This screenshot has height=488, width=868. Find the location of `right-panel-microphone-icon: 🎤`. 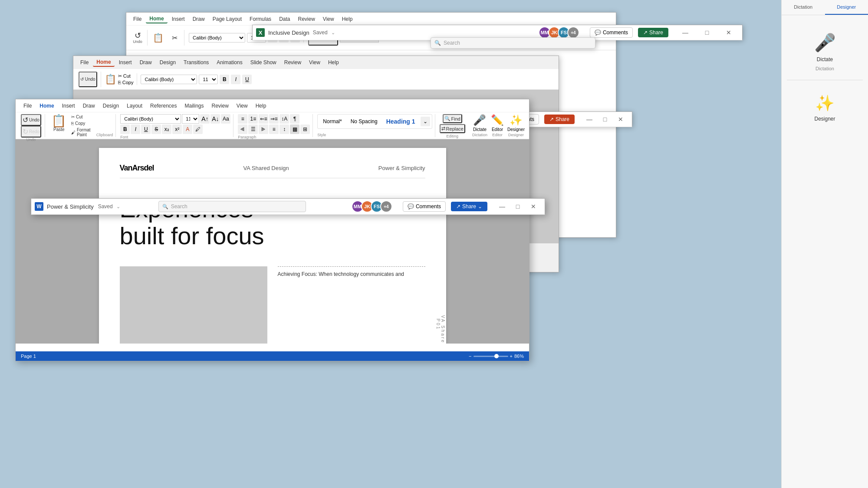

right-panel-microphone-icon: 🎤 is located at coordinates (825, 43).